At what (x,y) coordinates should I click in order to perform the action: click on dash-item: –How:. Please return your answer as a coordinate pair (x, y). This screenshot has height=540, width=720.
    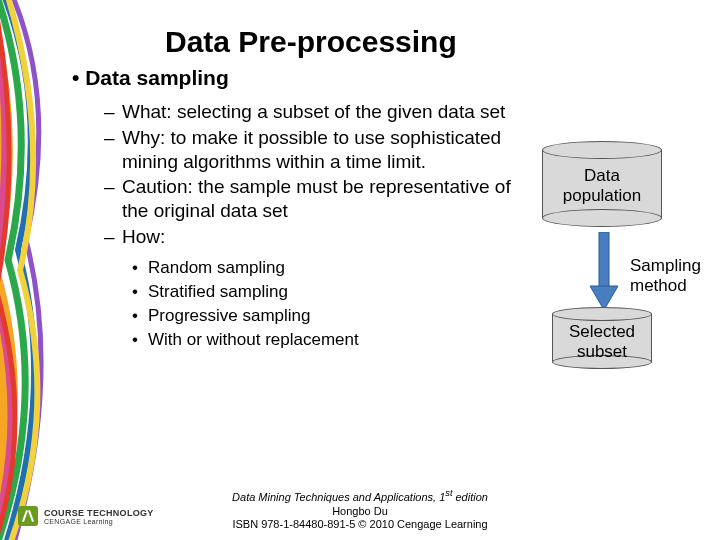
    Looking at the image, I should click on (308, 237).